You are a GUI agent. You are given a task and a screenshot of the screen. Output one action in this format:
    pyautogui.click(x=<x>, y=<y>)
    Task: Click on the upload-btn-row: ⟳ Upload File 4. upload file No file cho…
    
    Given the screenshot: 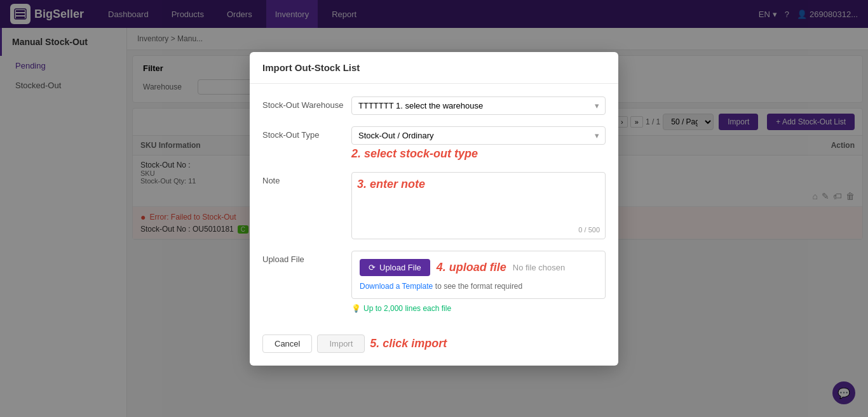 What is the action you would take?
    pyautogui.click(x=478, y=268)
    